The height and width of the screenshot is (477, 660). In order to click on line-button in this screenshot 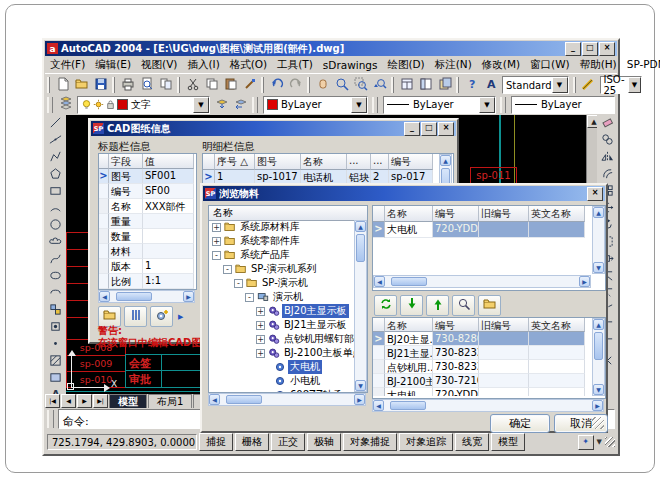, I will do `click(56, 124)`.